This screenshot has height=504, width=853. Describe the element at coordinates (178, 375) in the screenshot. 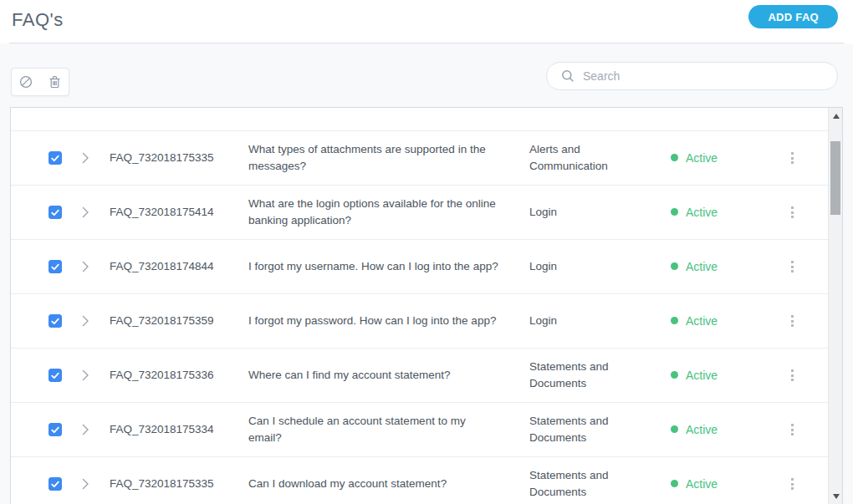

I see `faq-id: FAQ_732018175336` at that location.